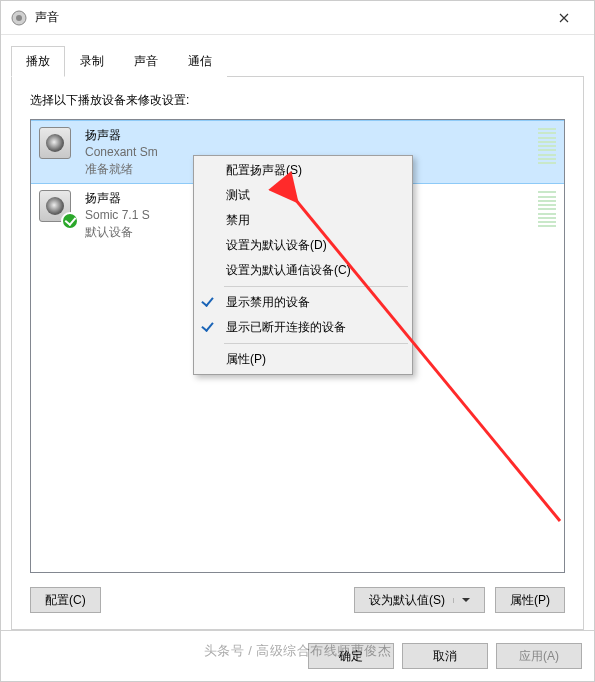 This screenshot has width=595, height=682. What do you see at coordinates (298, 61) in the screenshot?
I see `tab-row: 播放 录制 声音 通信` at bounding box center [298, 61].